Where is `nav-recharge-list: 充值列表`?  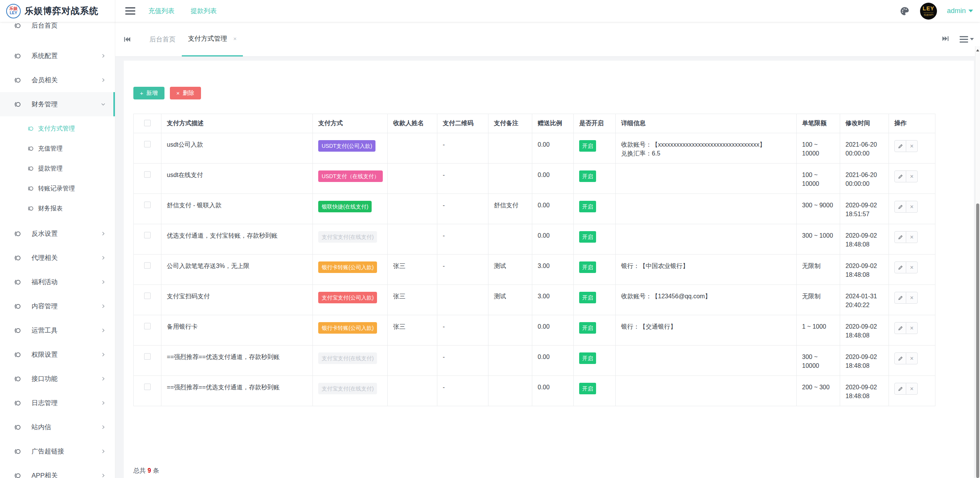 nav-recharge-list: 充值列表 is located at coordinates (161, 11).